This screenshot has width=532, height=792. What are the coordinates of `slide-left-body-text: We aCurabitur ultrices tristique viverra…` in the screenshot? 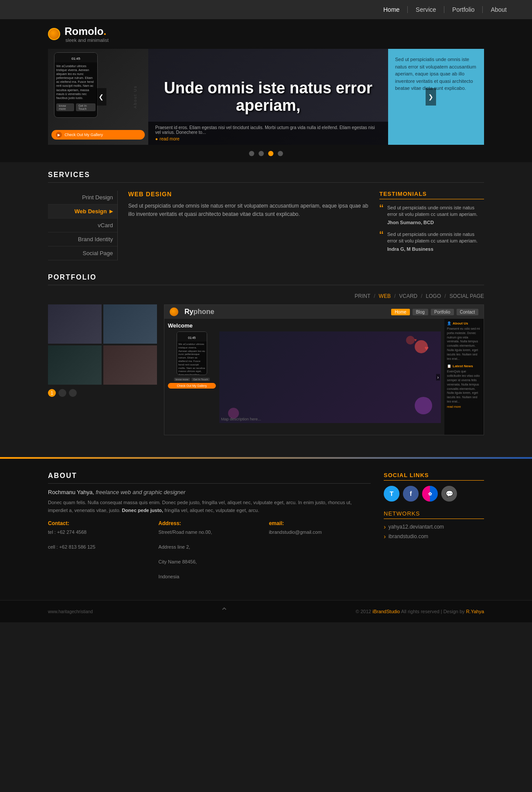 It's located at (76, 82).